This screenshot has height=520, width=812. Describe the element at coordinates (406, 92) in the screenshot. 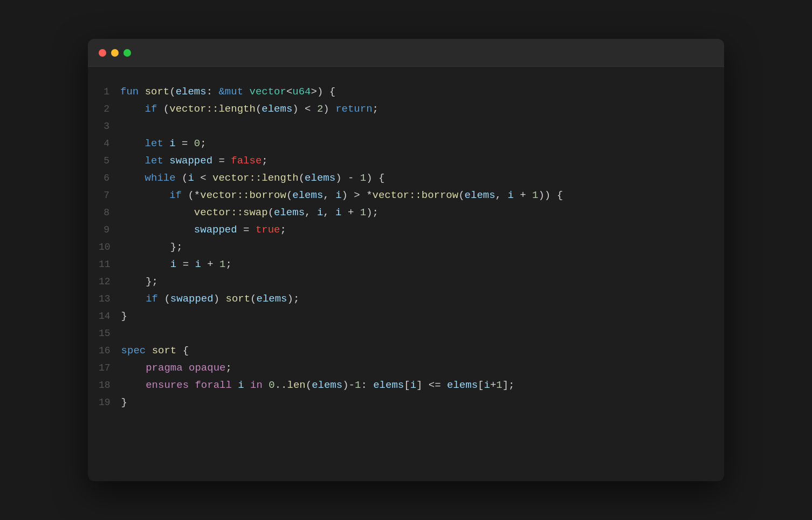

I see `code-line: 1 fun sort(elems: &mut vector<u64>) {` at that location.